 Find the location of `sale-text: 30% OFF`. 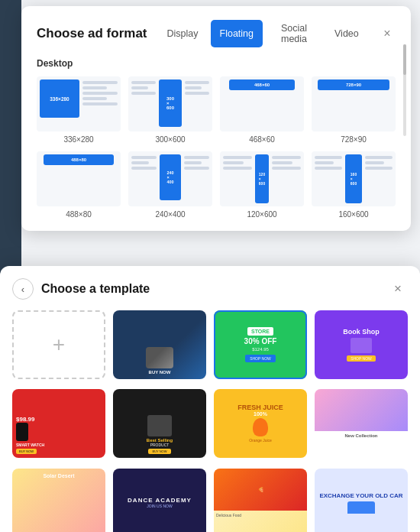

sale-text: 30% OFF is located at coordinates (261, 341).